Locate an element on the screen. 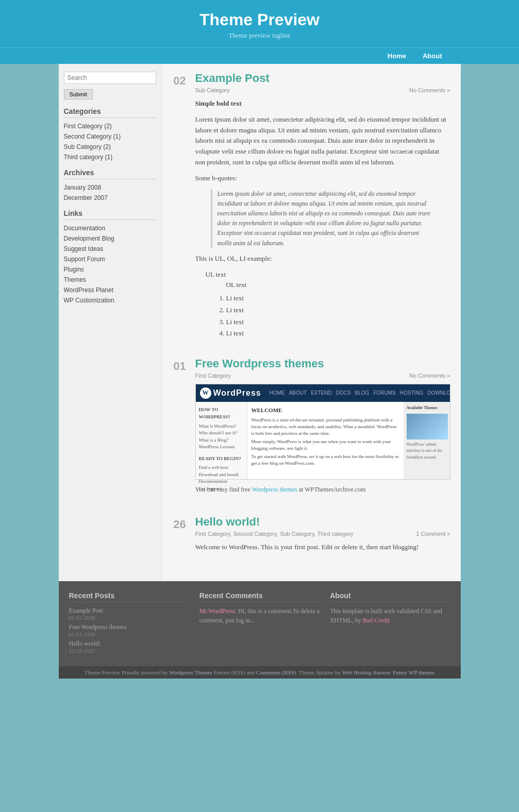 The height and width of the screenshot is (812, 519). nav-link-about: About is located at coordinates (432, 56).